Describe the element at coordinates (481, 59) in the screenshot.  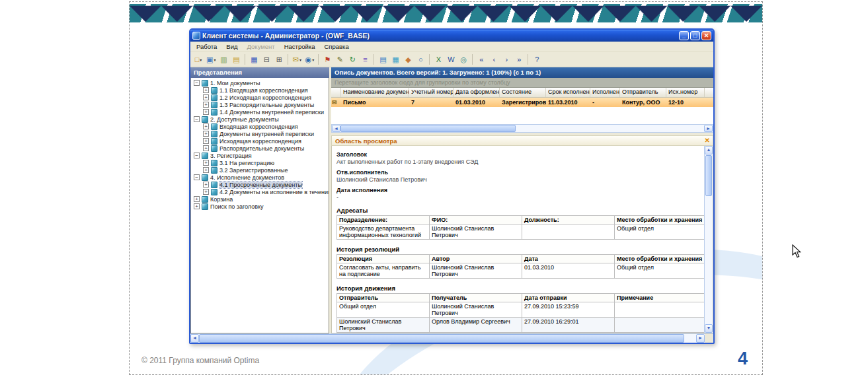
I see `nav-first-icon: «` at that location.